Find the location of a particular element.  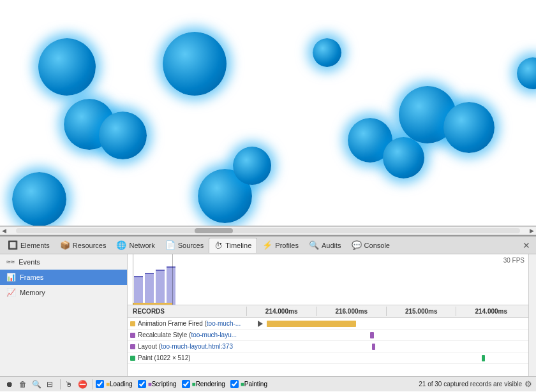

tab-timeline-label: Timeline is located at coordinates (239, 245).